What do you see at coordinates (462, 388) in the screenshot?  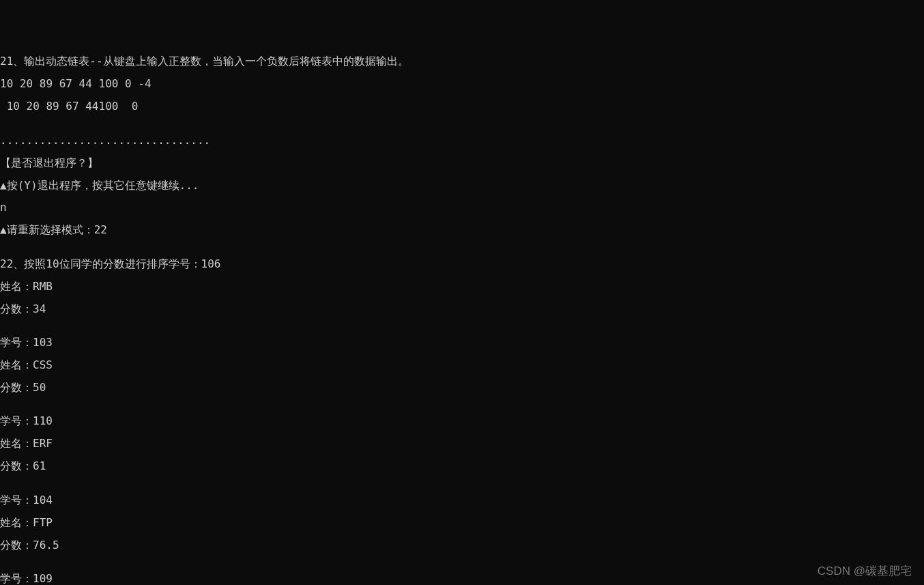 I see `output-line: 分数：50` at bounding box center [462, 388].